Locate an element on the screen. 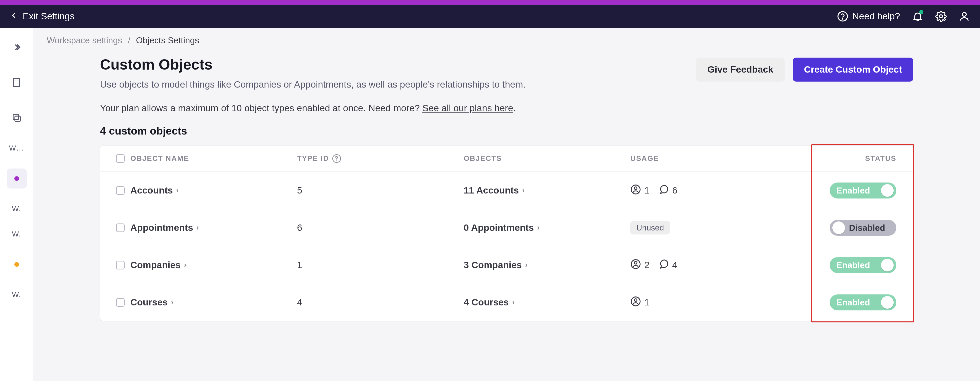 The width and height of the screenshot is (980, 381). header-objects: OBJECTS is located at coordinates (547, 159).